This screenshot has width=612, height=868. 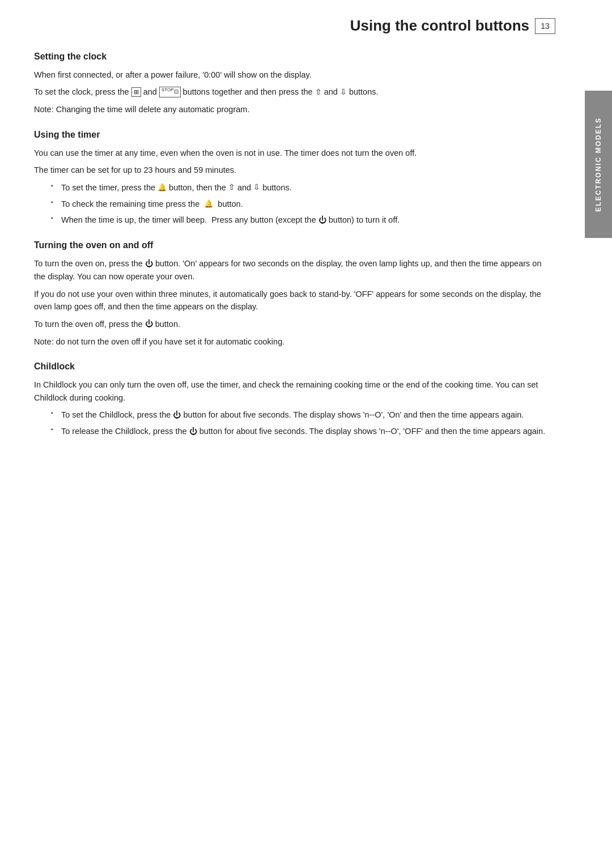 I want to click on side-tab: ELECTRONIC MODELS, so click(x=598, y=164).